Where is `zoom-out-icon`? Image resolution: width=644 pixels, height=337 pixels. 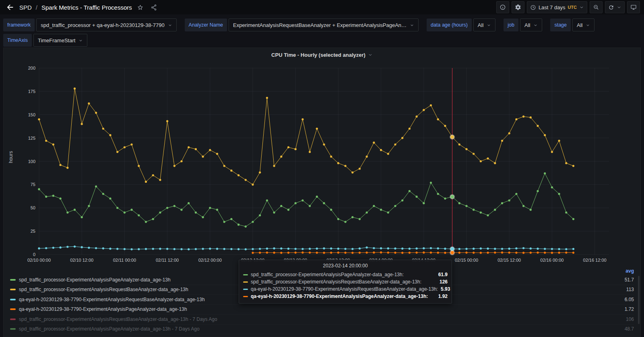
zoom-out-icon is located at coordinates (596, 7).